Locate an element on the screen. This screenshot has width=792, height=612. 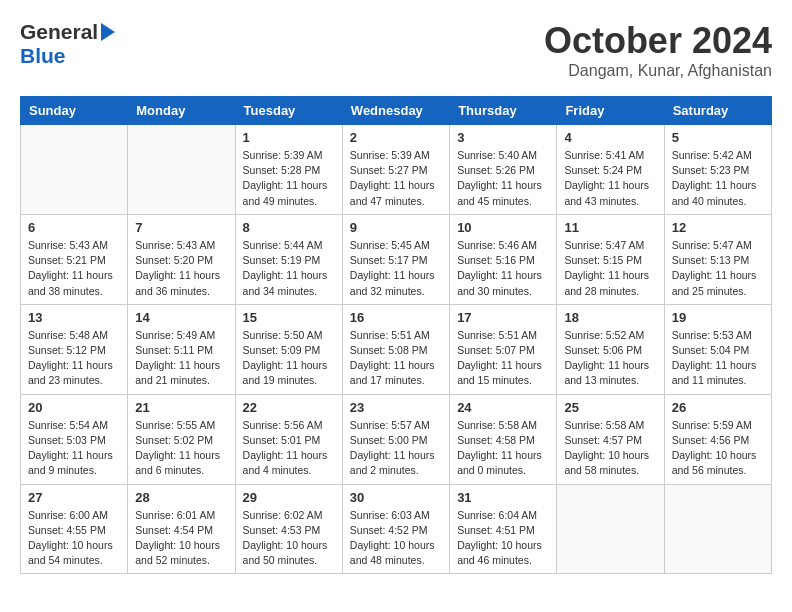
calendar-week-row: 13Sunrise: 5:48 AM Sunset: 5:12 PM Dayli… is located at coordinates (396, 349).